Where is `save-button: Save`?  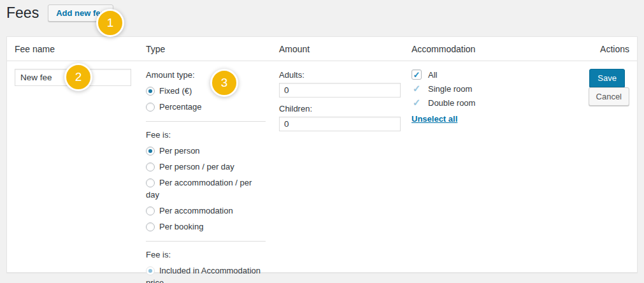
save-button: Save is located at coordinates (607, 78).